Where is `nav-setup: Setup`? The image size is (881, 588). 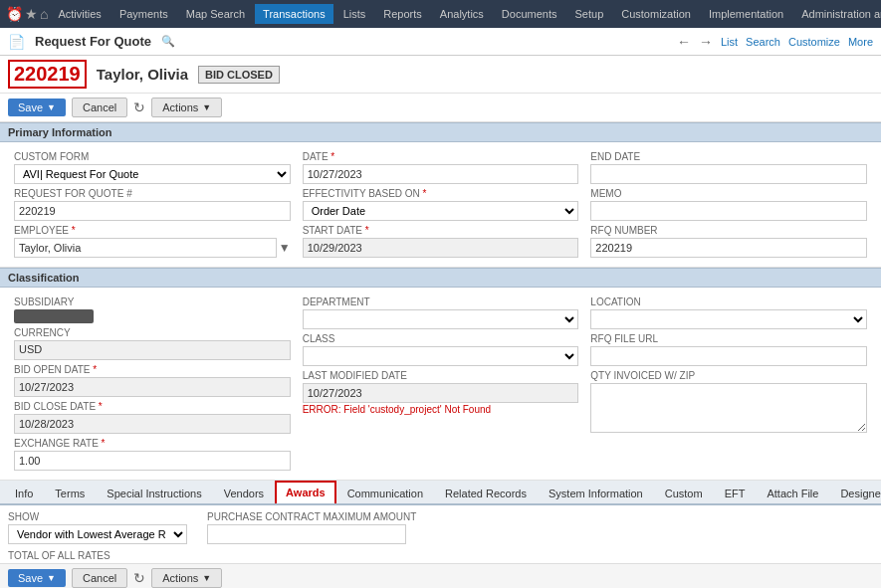 nav-setup: Setup is located at coordinates (589, 14).